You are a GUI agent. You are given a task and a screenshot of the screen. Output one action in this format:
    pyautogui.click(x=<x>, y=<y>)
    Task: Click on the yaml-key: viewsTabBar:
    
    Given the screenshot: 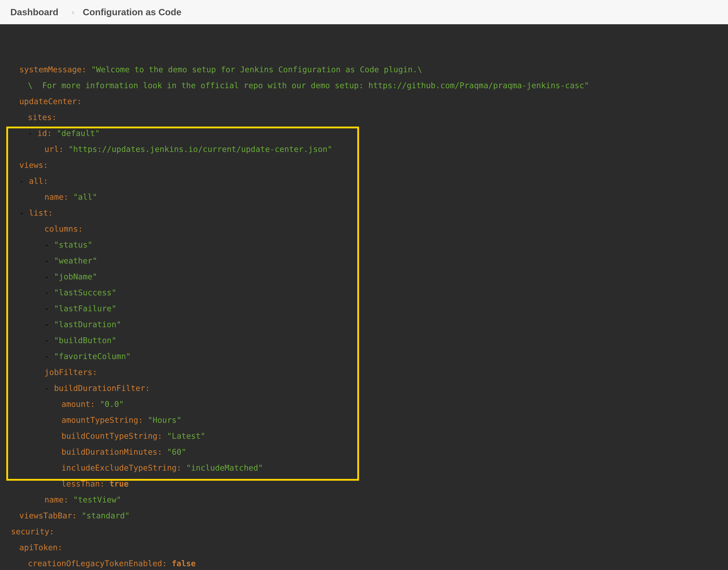 What is the action you would take?
    pyautogui.click(x=48, y=516)
    